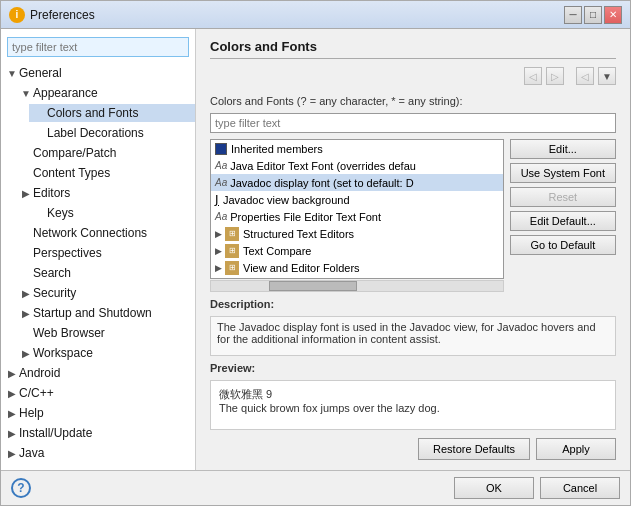  What do you see at coordinates (555, 76) in the screenshot?
I see `forward-button: ▷` at bounding box center [555, 76].